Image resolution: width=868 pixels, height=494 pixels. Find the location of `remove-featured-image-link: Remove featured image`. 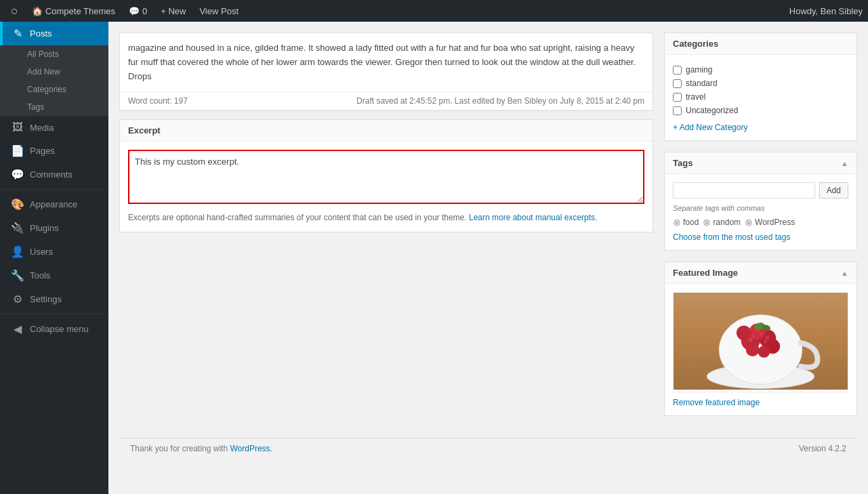

remove-featured-image-link: Remove featured image is located at coordinates (760, 403).